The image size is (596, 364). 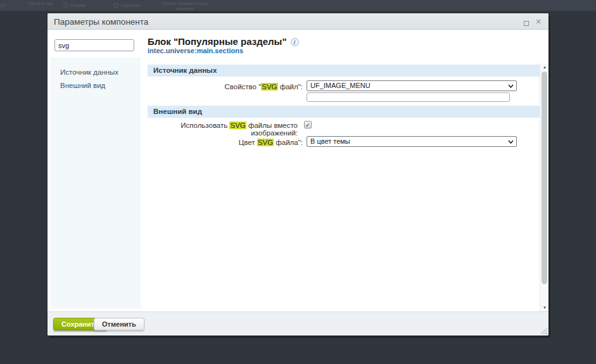 What do you see at coordinates (545, 308) in the screenshot?
I see `scroll-down-icon: ▼` at bounding box center [545, 308].